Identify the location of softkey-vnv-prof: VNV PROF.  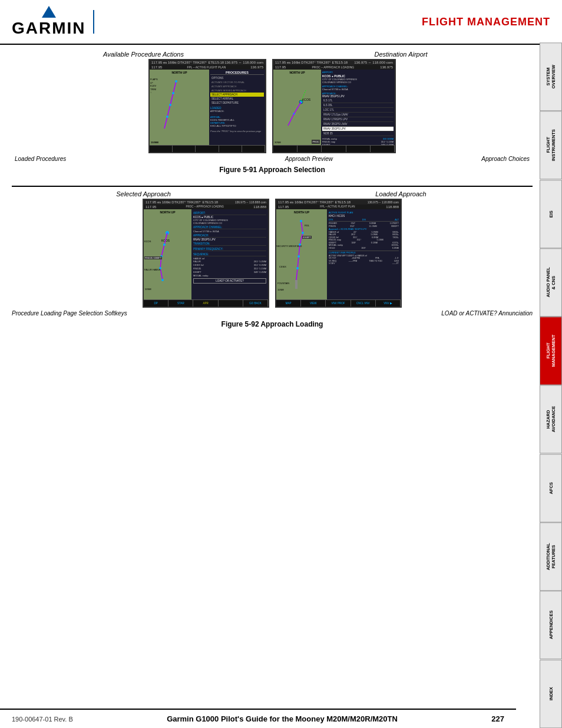
(338, 303).